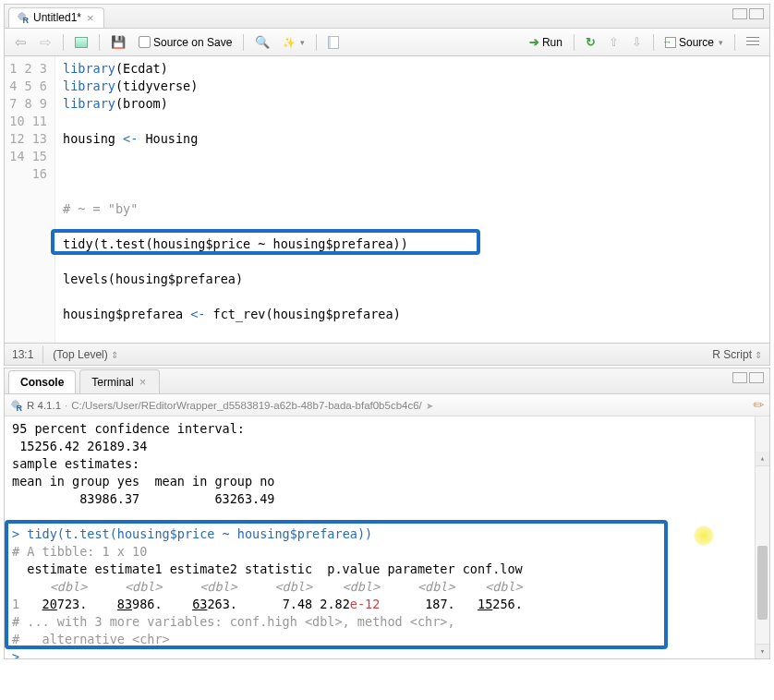  I want to click on go-next-section-button, so click(637, 42).